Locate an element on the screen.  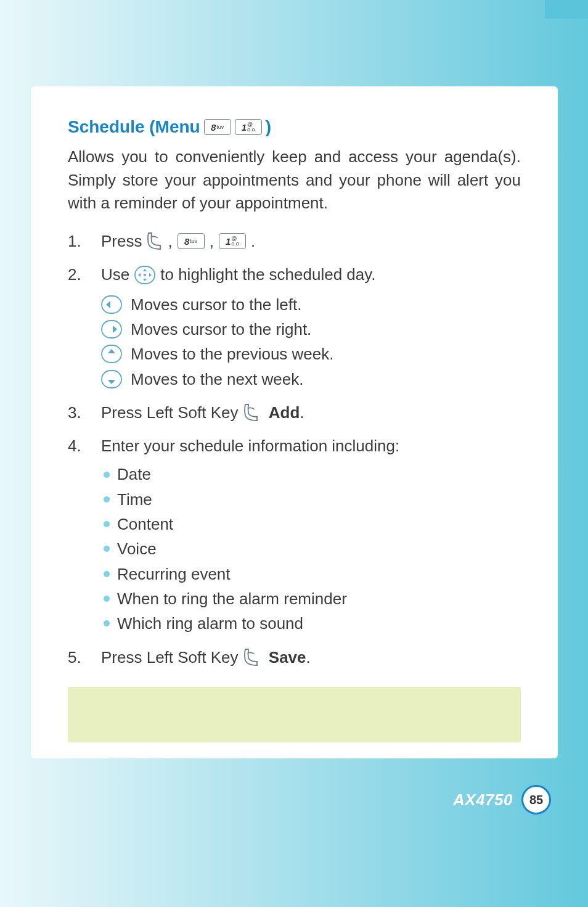
step-3-text: Press Left Soft Key is located at coordinates (170, 412).